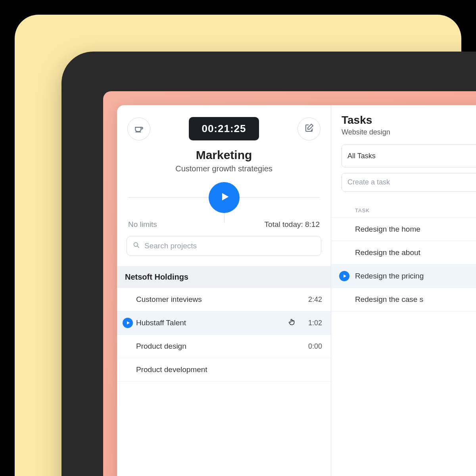  I want to click on total-today: Total today: 8:12, so click(292, 225).